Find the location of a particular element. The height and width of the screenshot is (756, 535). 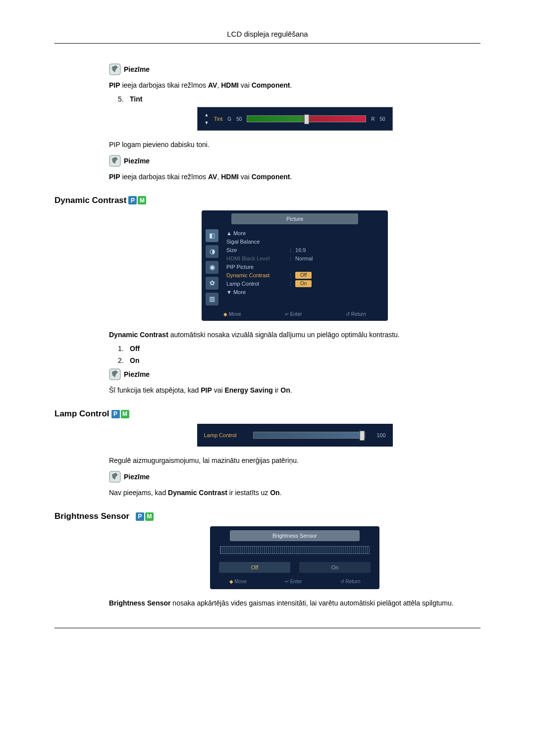

bs-option-on: On is located at coordinates (335, 567).